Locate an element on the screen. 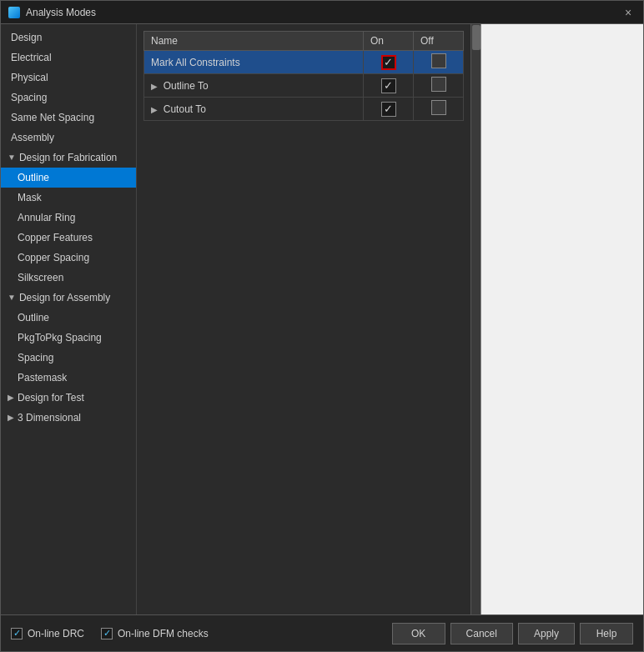  col-header-name: Name is located at coordinates (254, 42).